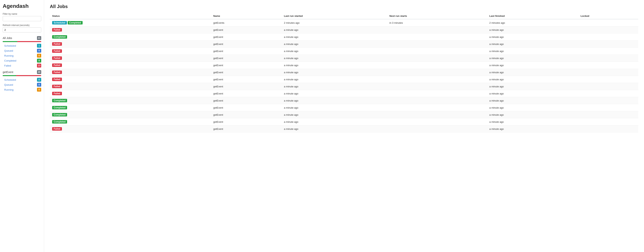 This screenshot has width=644, height=252. What do you see at coordinates (532, 16) in the screenshot?
I see `col-header-4: Last finished` at bounding box center [532, 16].